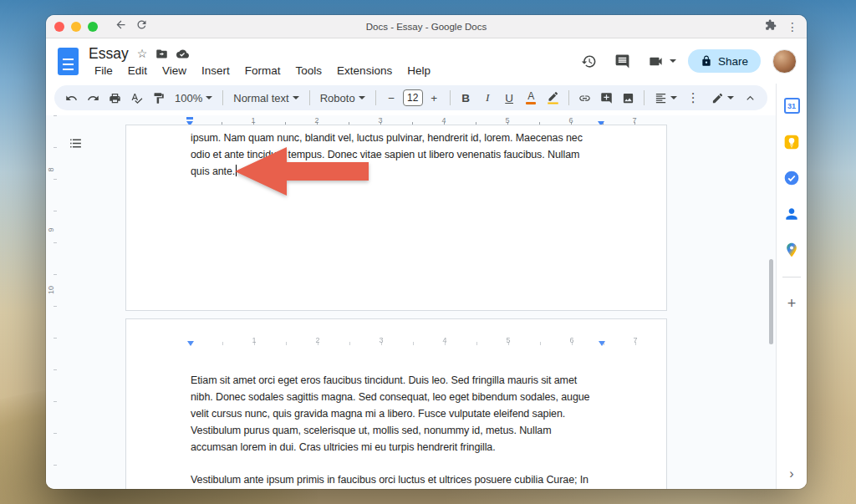  What do you see at coordinates (262, 70) in the screenshot?
I see `menu-bar: File Edit View Insert Format Tools Exten…` at bounding box center [262, 70].